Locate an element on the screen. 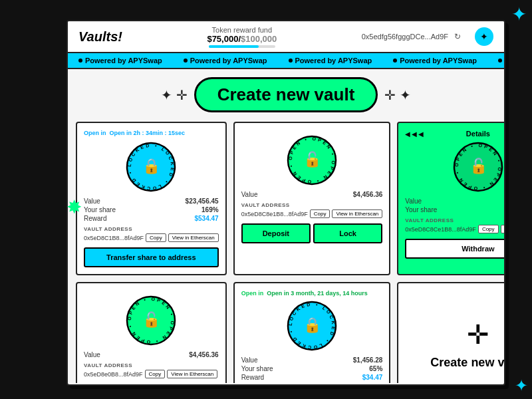  deco-spike-top-right: ✦ is located at coordinates (519, 15).